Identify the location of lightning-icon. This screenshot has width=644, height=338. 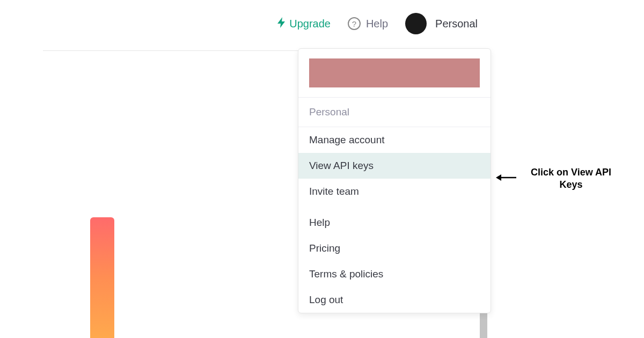
(282, 24).